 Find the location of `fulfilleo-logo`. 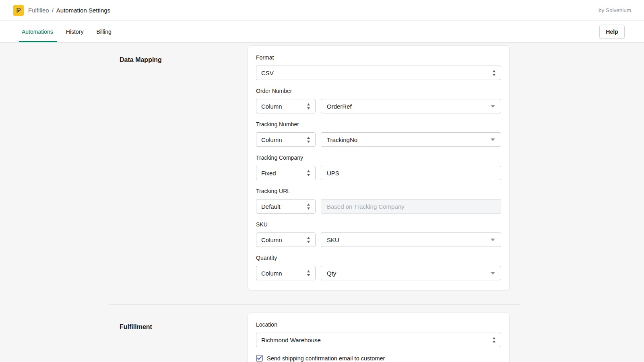

fulfilleo-logo is located at coordinates (19, 10).